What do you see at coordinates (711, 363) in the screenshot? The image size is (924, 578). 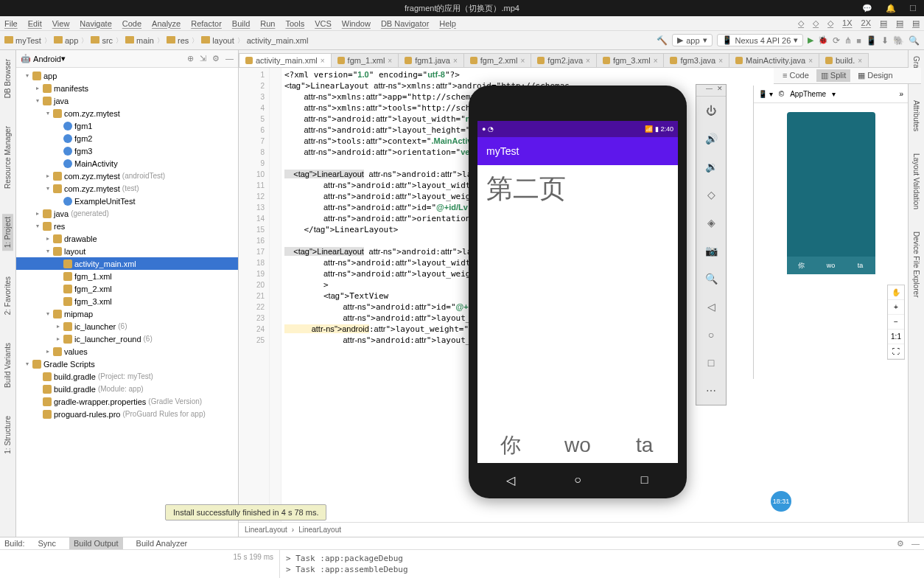 I see `overview-icon: □` at bounding box center [711, 363].